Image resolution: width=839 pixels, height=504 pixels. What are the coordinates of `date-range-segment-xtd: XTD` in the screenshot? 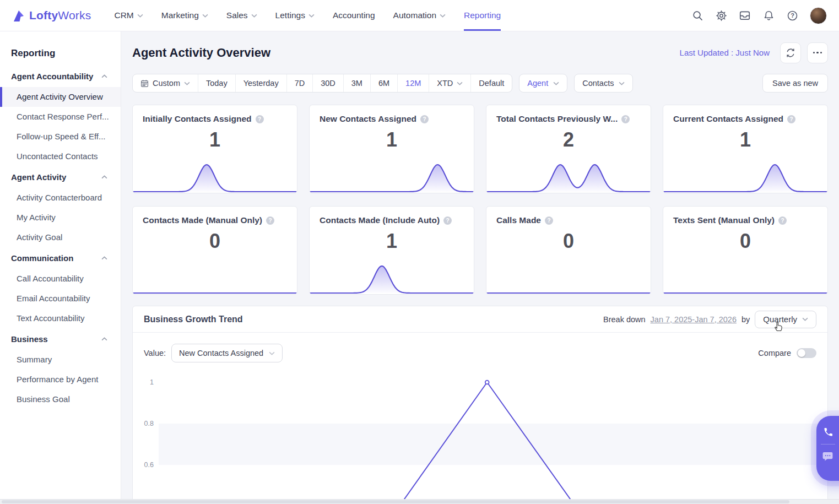 It's located at (450, 83).